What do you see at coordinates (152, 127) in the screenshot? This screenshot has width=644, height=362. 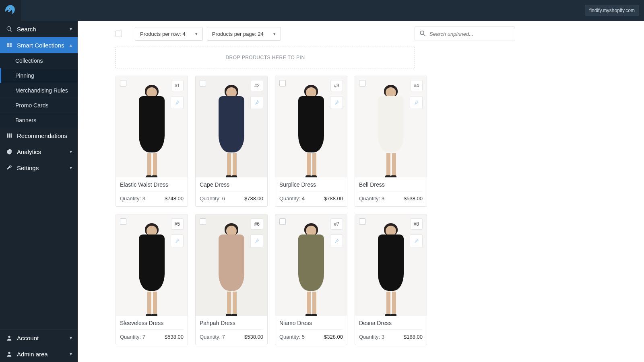 I see `product-image: #1` at bounding box center [152, 127].